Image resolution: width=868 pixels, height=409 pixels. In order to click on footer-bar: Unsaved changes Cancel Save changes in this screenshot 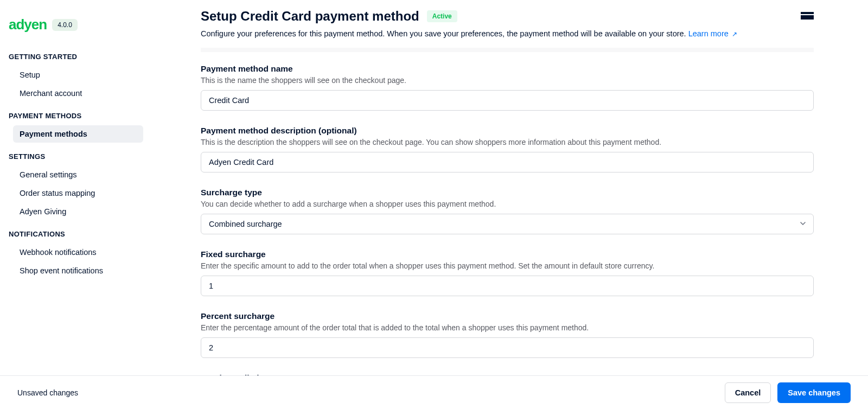, I will do `click(434, 392)`.